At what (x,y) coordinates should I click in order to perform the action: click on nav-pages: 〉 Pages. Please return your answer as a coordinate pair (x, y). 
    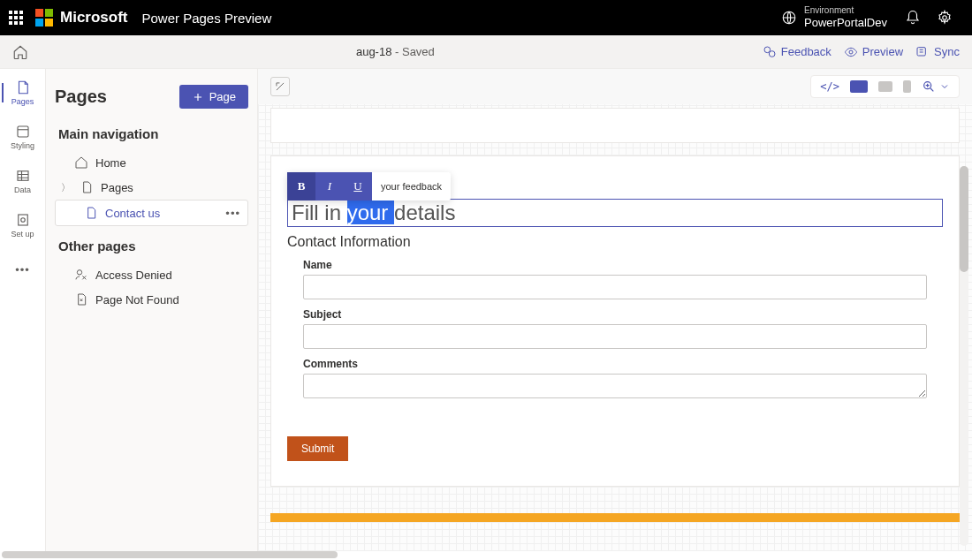
    Looking at the image, I should click on (152, 187).